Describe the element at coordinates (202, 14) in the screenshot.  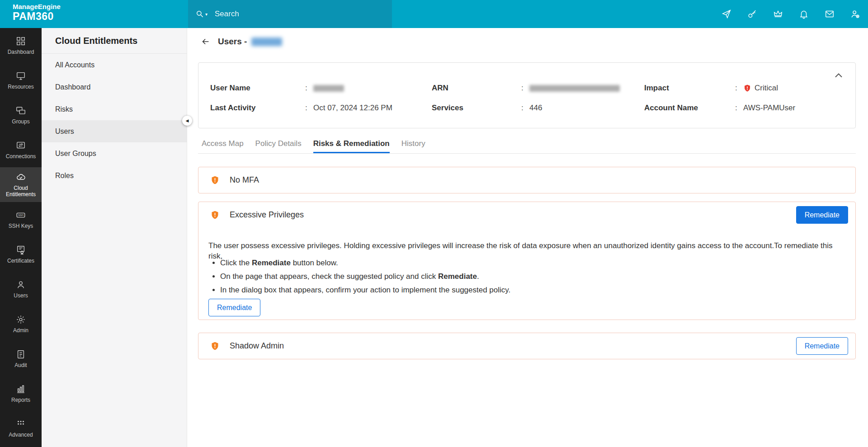
I see `search-scope-selector: ▾` at that location.